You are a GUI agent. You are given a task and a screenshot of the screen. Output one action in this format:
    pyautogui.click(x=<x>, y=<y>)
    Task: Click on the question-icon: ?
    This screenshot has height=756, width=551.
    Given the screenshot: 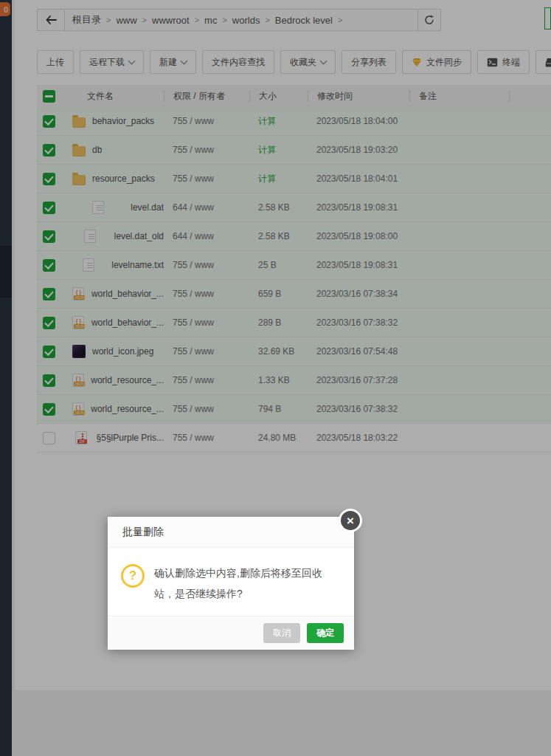 What is the action you would take?
    pyautogui.click(x=133, y=576)
    